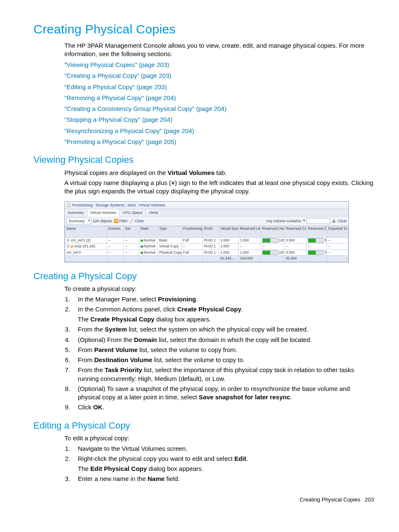 Image resolution: width=399 pixels, height=532 pixels. Describe the element at coordinates (219, 188) in the screenshot. I see `view-p2: A virtual copy name displaying a plus (+…` at that location.